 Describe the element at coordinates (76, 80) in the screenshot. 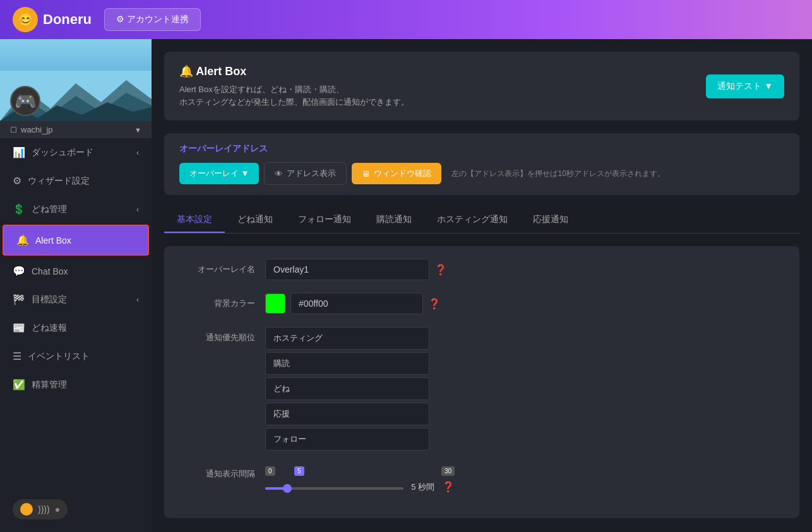

I see `user-banner: 🎮` at that location.